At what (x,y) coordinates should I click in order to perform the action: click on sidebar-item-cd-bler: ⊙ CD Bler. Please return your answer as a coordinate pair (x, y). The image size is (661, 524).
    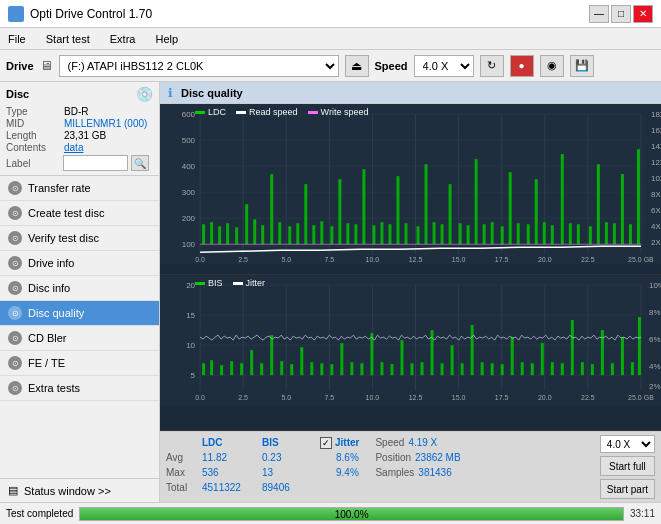
    Looking at the image, I should click on (80, 338).